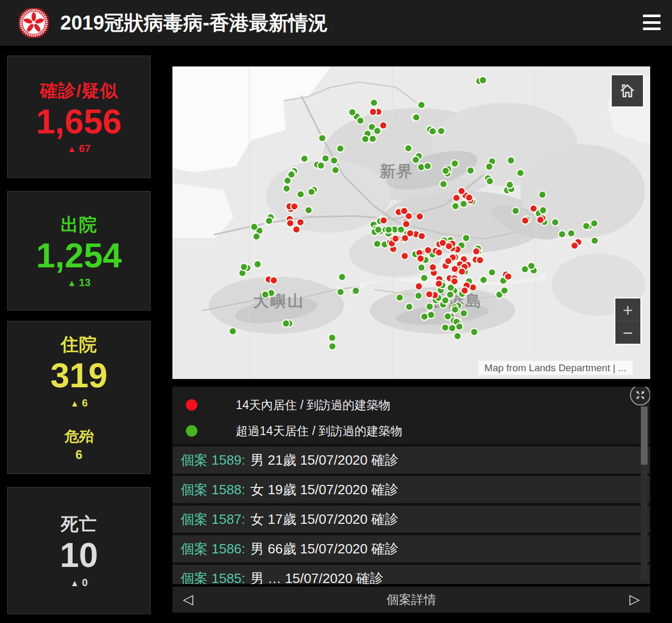 The width and height of the screenshot is (672, 623). I want to click on case-list-item: 個案 1585: 男 … 15/07/2020 確診, so click(411, 573).